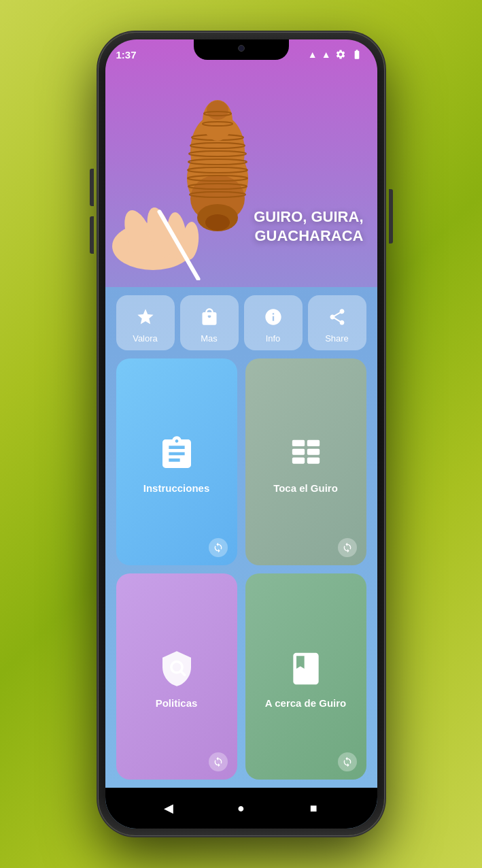  I want to click on instrucciones-arrow, so click(218, 548).